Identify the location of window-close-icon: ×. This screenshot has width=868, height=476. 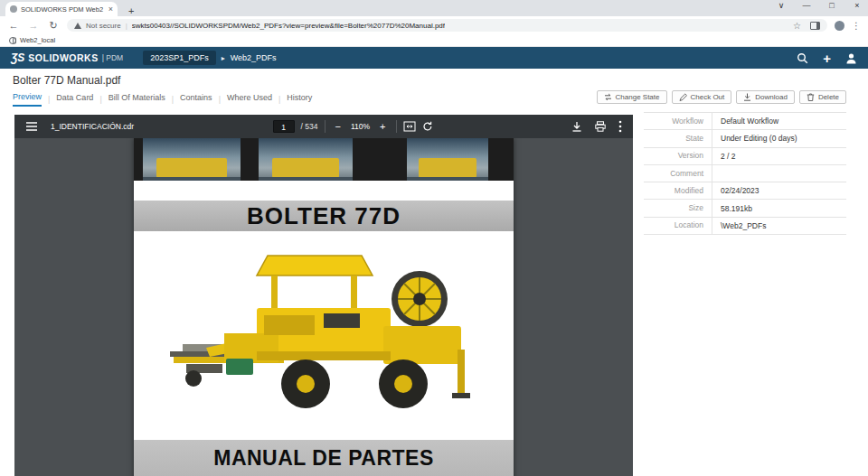
(857, 5).